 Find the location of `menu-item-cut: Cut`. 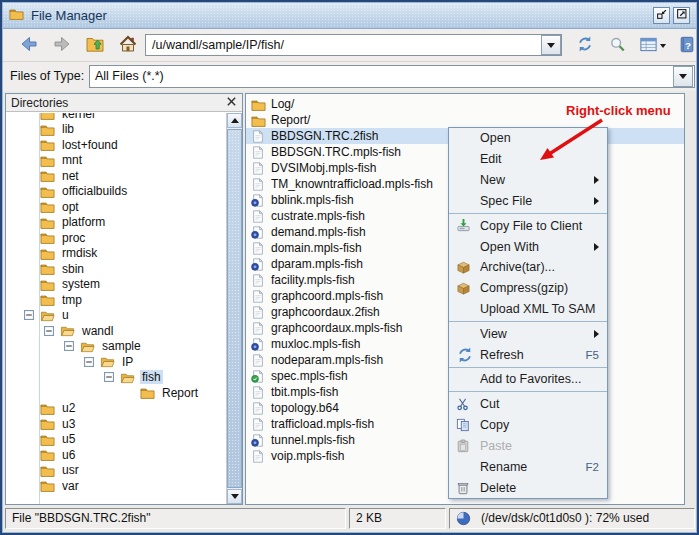

menu-item-cut: Cut is located at coordinates (528, 404).